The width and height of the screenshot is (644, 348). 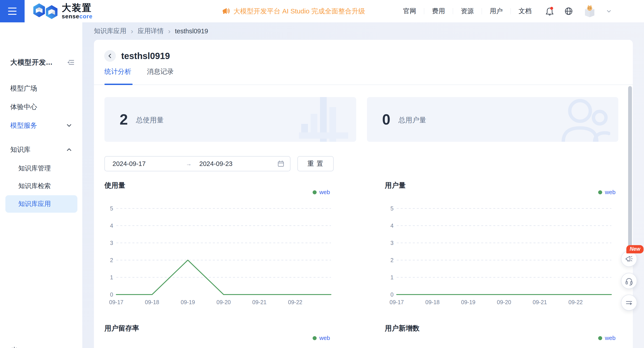 I want to click on notification-bell-icon, so click(x=550, y=11).